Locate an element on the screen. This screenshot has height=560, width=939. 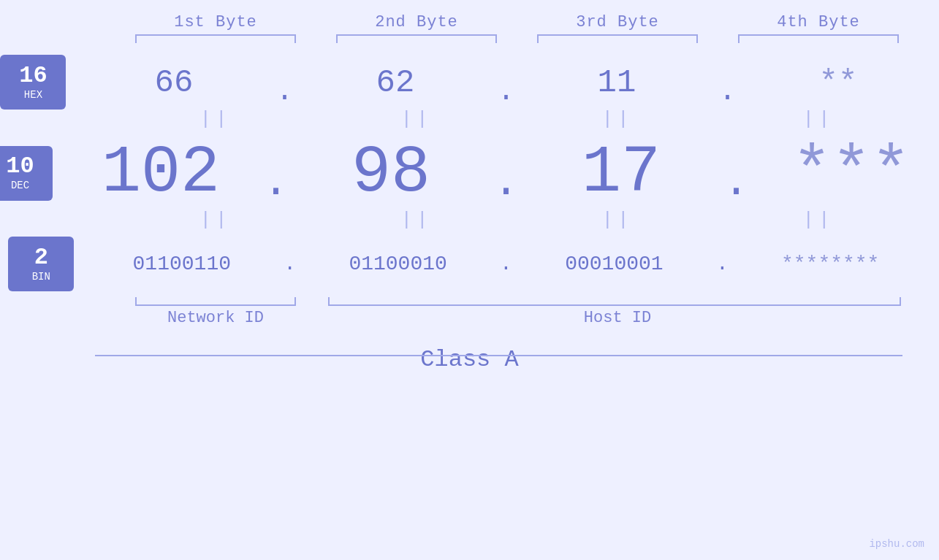
hex-byte2-cell: 62 is located at coordinates (395, 83).